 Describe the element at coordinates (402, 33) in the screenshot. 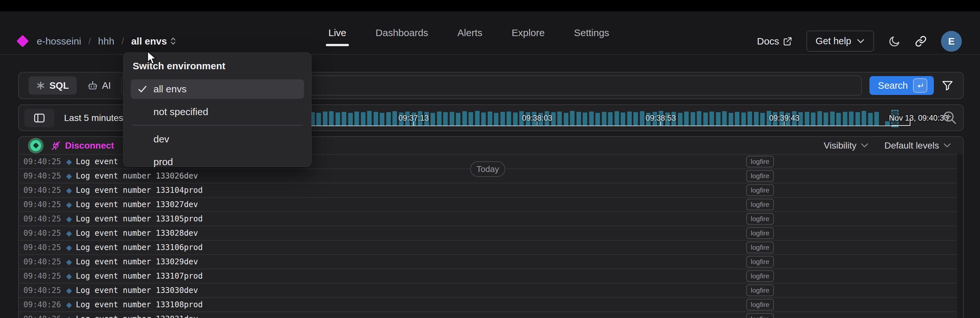

I see `tab-dashboards: Dashboards` at that location.